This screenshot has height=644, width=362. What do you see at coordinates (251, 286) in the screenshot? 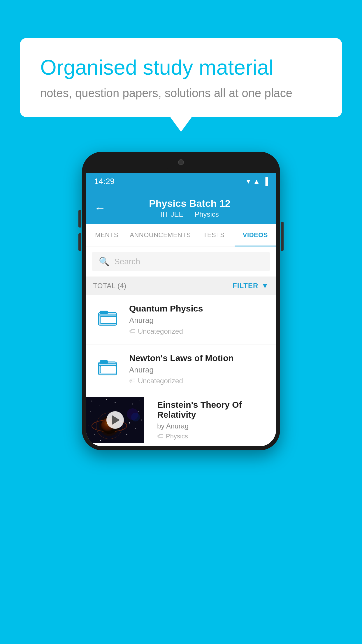
I see `filter-button: FILTER ▼` at bounding box center [251, 286].